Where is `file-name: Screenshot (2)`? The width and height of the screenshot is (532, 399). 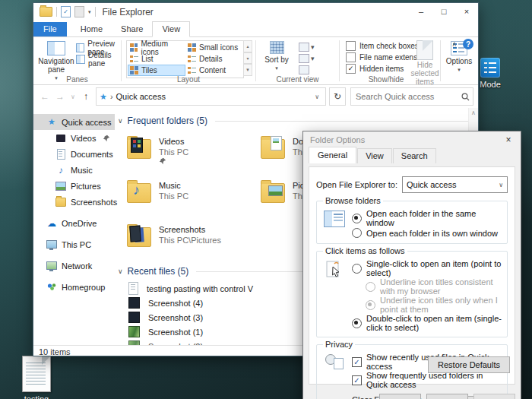
file-name: Screenshot (2) is located at coordinates (176, 344).